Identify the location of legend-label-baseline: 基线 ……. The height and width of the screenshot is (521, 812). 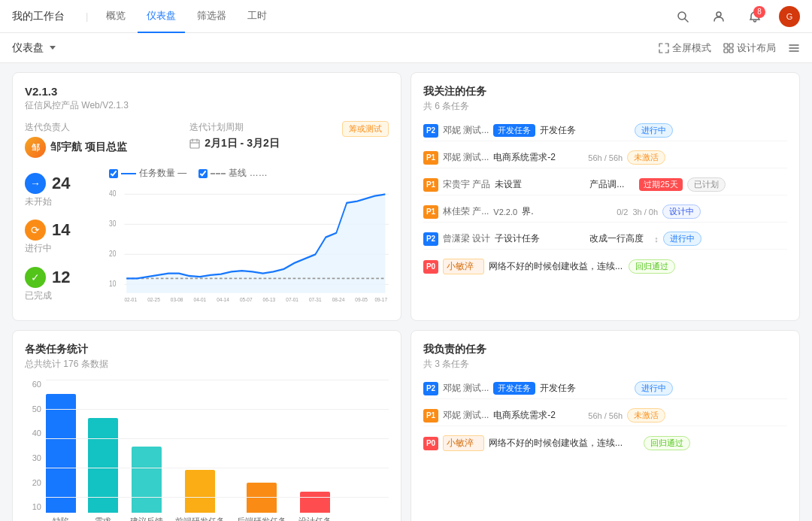
(248, 173).